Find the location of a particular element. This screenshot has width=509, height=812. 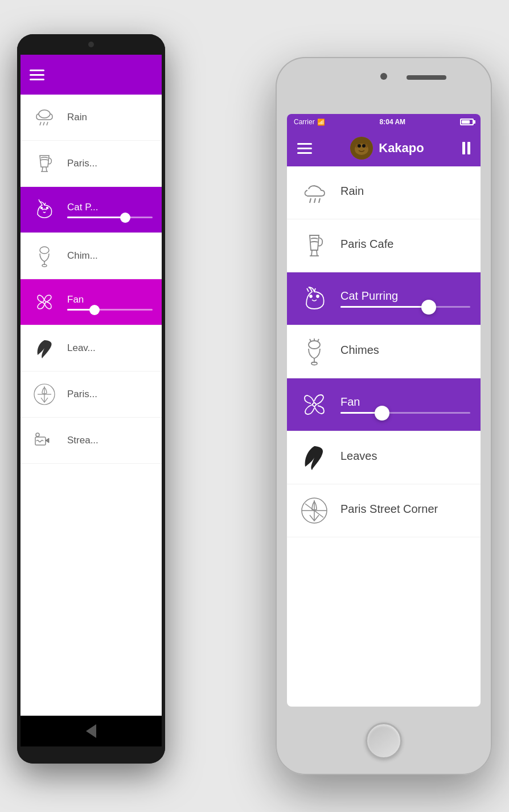

iphone-list-item-cat-purring: Cat Purring is located at coordinates (384, 299).